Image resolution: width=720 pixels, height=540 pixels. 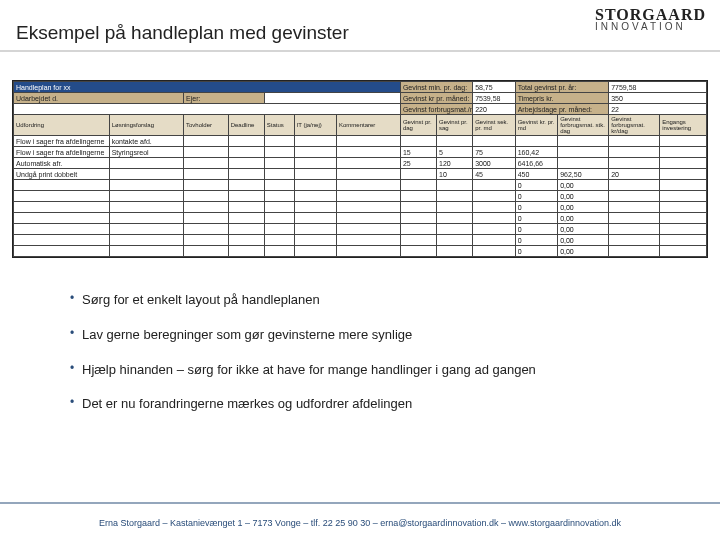 I want to click on cell: 0, so click(x=536, y=230).